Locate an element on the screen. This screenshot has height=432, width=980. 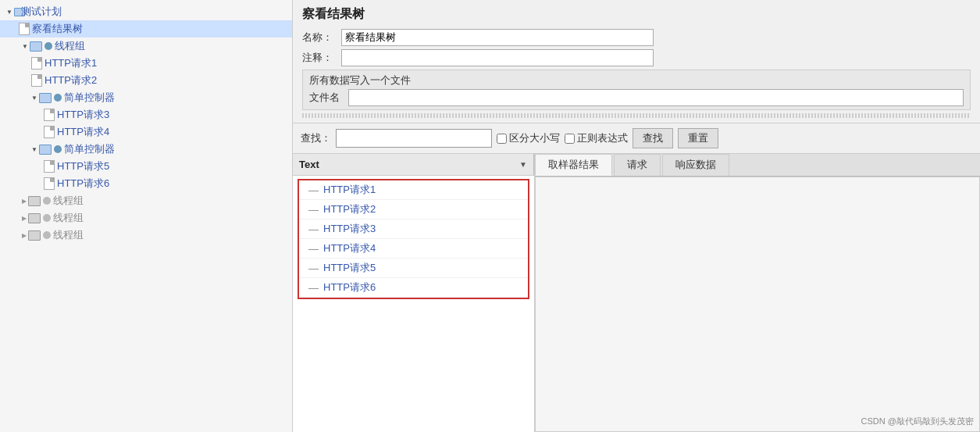
doc-icon-result is located at coordinates (24, 29).